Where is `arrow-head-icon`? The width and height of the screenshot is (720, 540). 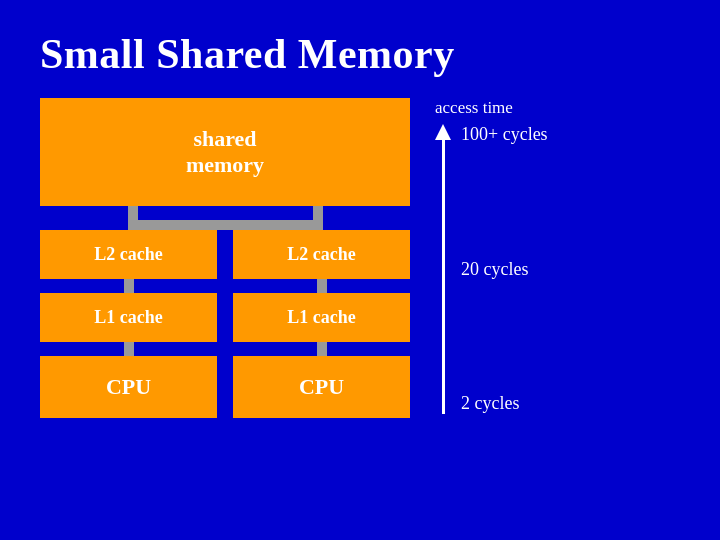 arrow-head-icon is located at coordinates (443, 132).